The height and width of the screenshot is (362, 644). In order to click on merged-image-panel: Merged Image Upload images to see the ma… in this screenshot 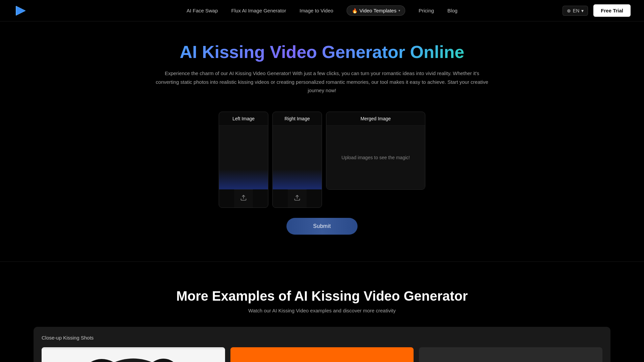, I will do `click(376, 151)`.